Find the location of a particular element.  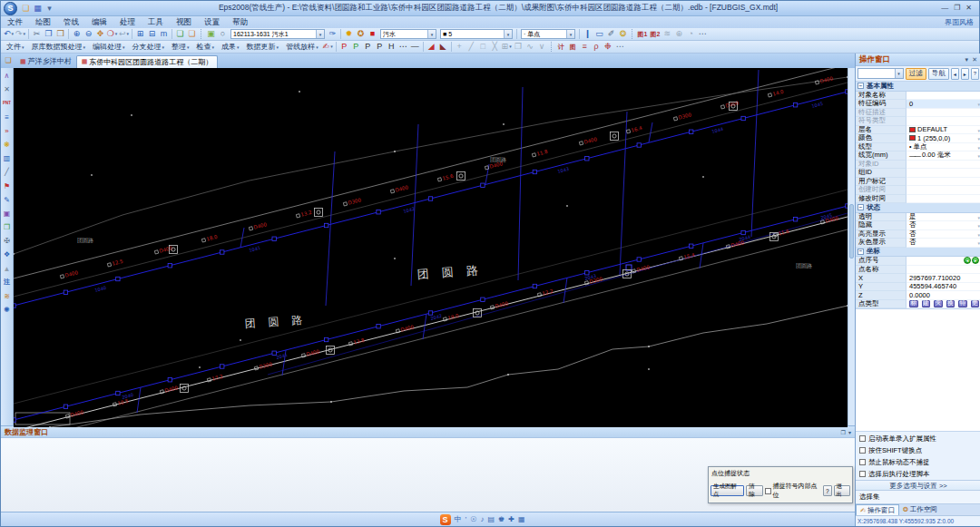

bulb-icon: ✹ is located at coordinates (349, 34).